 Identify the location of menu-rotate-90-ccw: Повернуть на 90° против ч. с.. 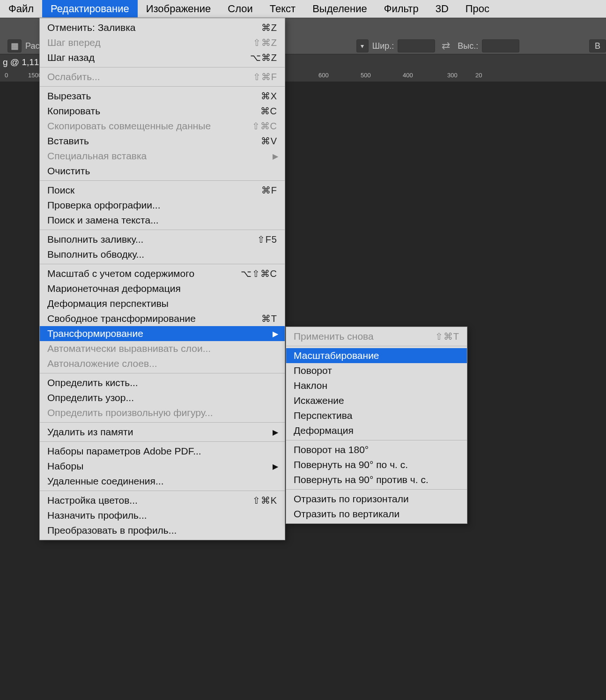
(377, 480).